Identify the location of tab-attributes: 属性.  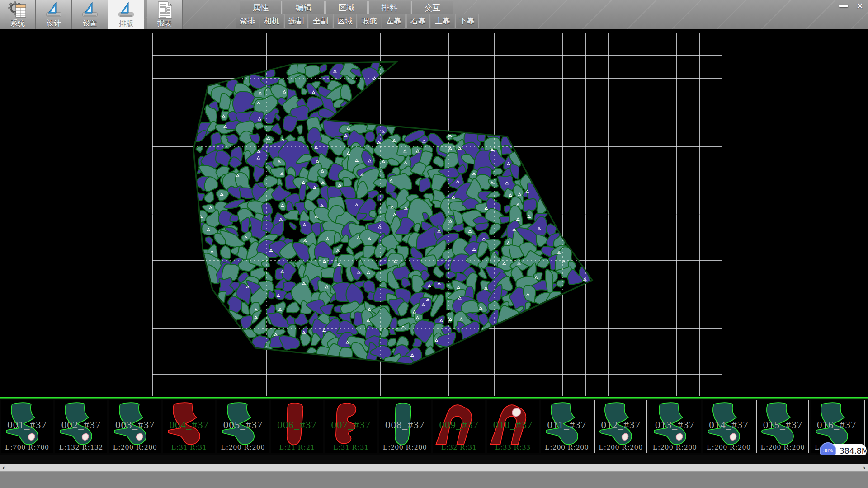
(260, 7).